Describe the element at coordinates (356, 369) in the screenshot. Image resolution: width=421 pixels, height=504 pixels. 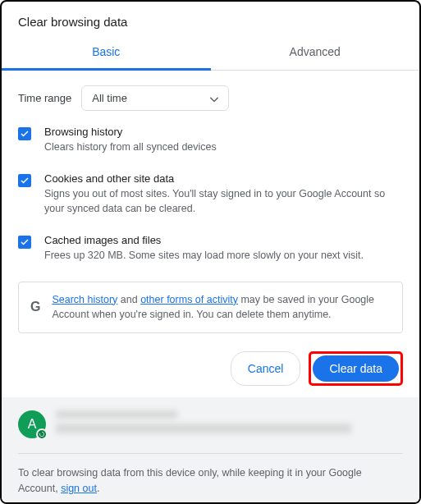
I see `highlight-annotation: Clear data` at that location.